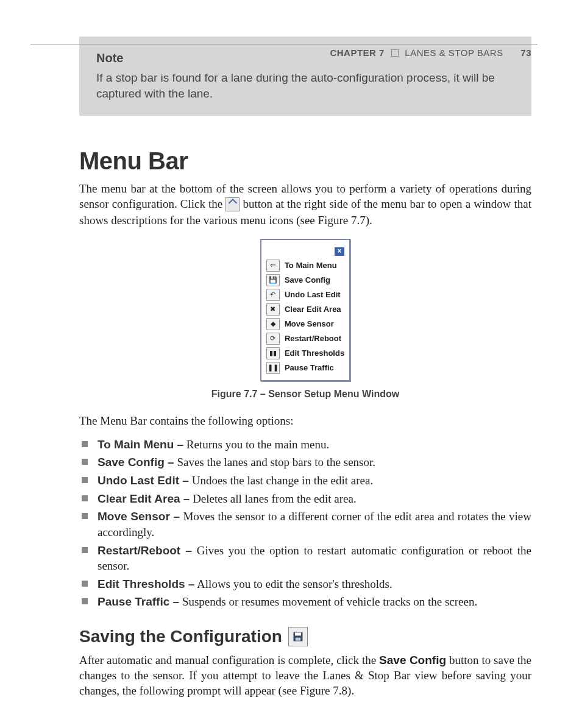  What do you see at coordinates (305, 558) in the screenshot?
I see `list-item: Restart/Reboot – Gives you the option to…` at bounding box center [305, 558].